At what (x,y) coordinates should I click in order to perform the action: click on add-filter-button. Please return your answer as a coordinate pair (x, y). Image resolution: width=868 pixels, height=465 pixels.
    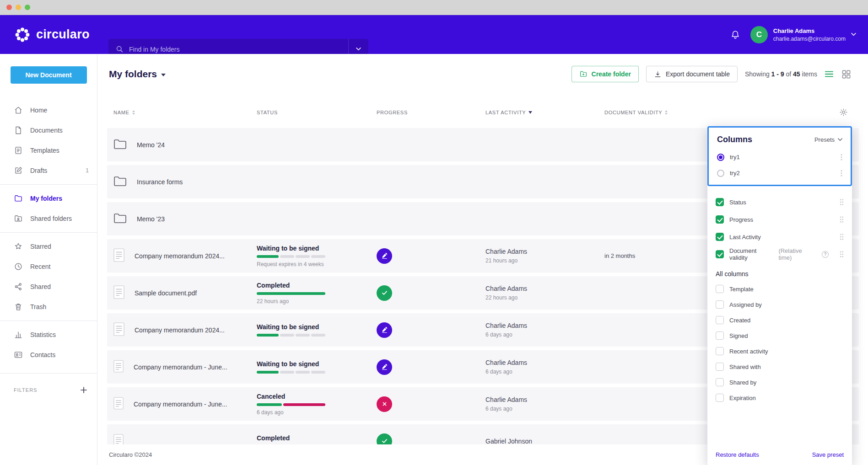
    Looking at the image, I should click on (84, 390).